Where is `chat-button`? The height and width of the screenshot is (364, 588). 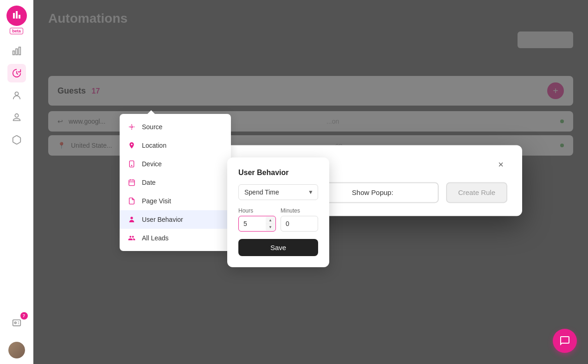 chat-button is located at coordinates (565, 341).